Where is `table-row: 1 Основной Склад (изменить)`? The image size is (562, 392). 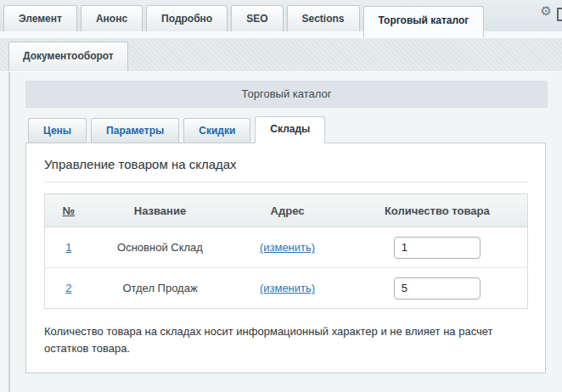
table-row: 1 Основной Склад (изменить) is located at coordinates (287, 248).